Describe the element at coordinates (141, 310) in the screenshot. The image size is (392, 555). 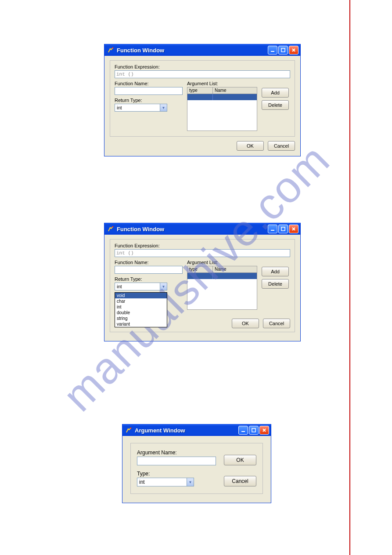
I see `return-type-dropdown: void char int double string variant` at that location.